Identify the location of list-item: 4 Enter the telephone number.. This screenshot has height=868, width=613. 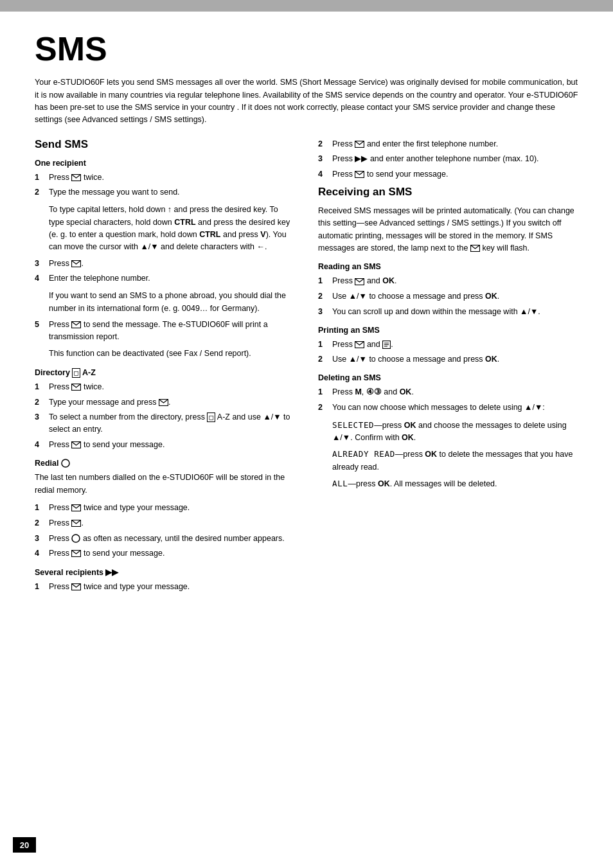
(164, 279).